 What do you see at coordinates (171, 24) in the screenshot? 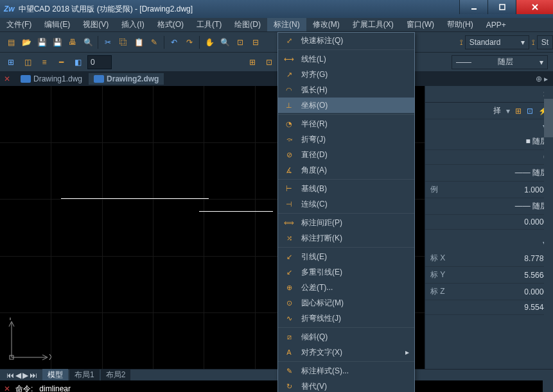
I see `menu-4: 格式(O)` at bounding box center [171, 24].